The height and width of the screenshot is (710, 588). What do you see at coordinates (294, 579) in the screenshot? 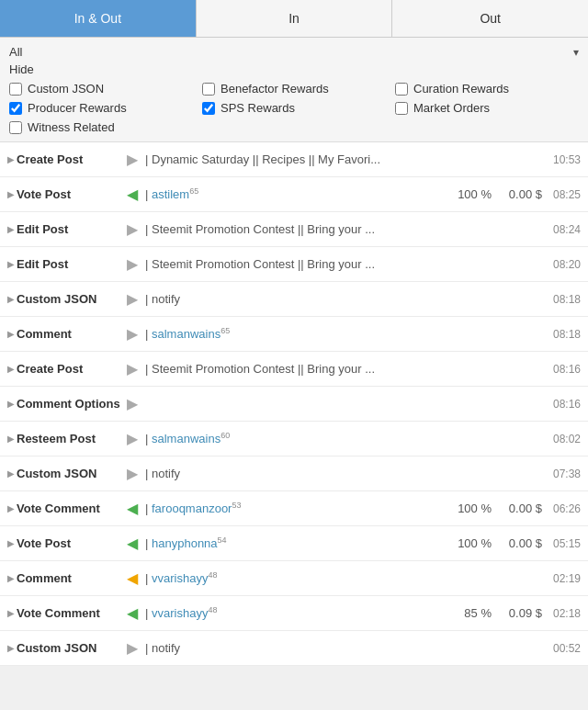
I see `table-row: ▶Comment◀| vvarishayy4802:19` at bounding box center [294, 579].